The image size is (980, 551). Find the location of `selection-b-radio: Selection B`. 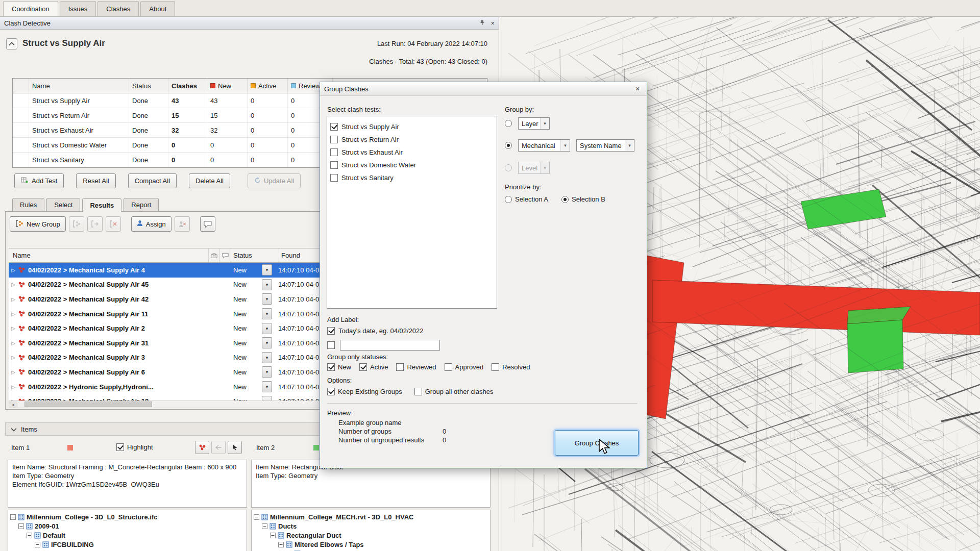

selection-b-radio: Selection B is located at coordinates (583, 199).